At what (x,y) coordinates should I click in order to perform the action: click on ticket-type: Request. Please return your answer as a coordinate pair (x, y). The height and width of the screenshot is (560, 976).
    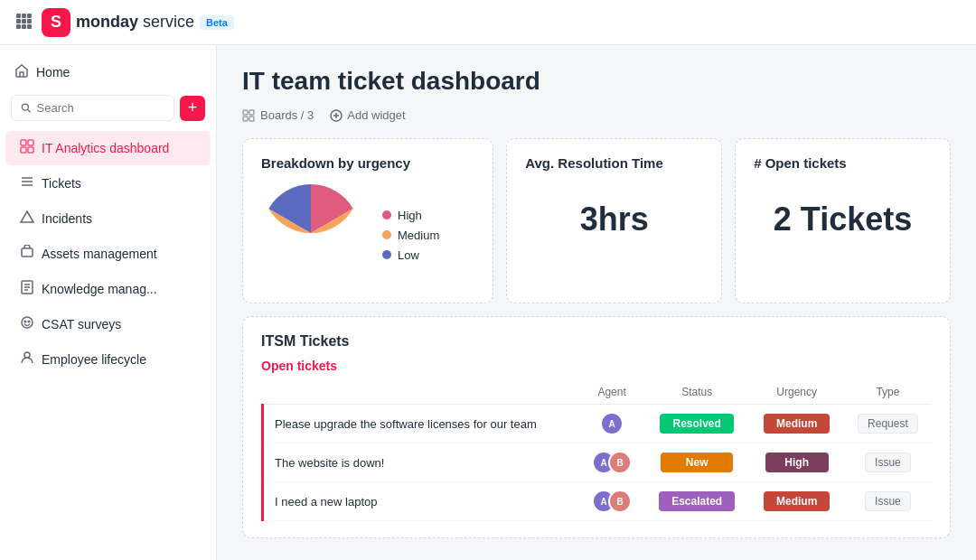
    Looking at the image, I should click on (887, 425).